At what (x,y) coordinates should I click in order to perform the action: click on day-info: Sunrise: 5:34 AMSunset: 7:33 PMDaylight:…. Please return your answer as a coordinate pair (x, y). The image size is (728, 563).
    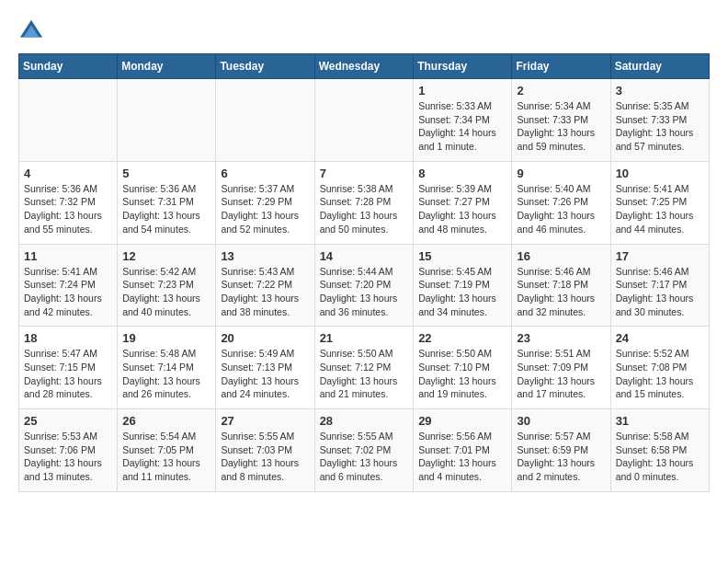
    Looking at the image, I should click on (561, 127).